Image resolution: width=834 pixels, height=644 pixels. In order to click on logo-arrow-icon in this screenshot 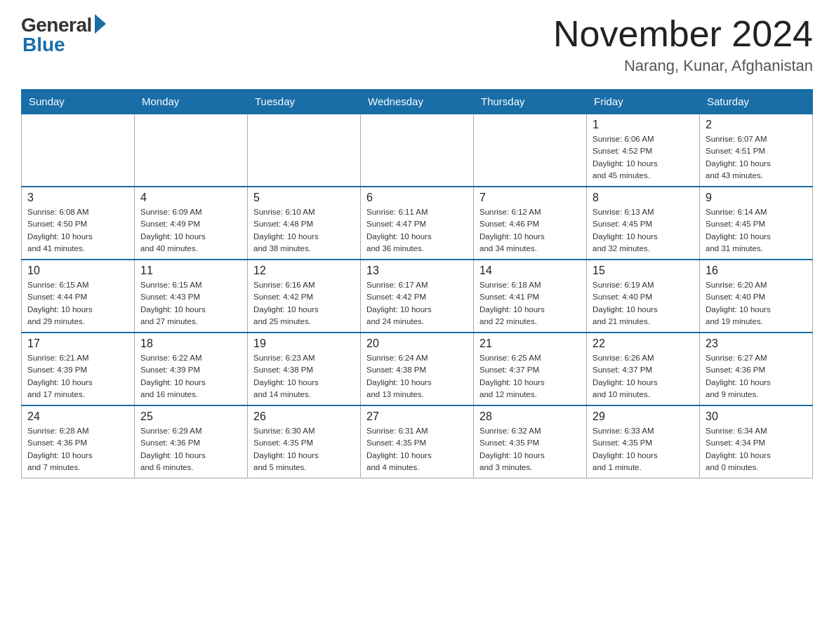, I will do `click(100, 24)`.